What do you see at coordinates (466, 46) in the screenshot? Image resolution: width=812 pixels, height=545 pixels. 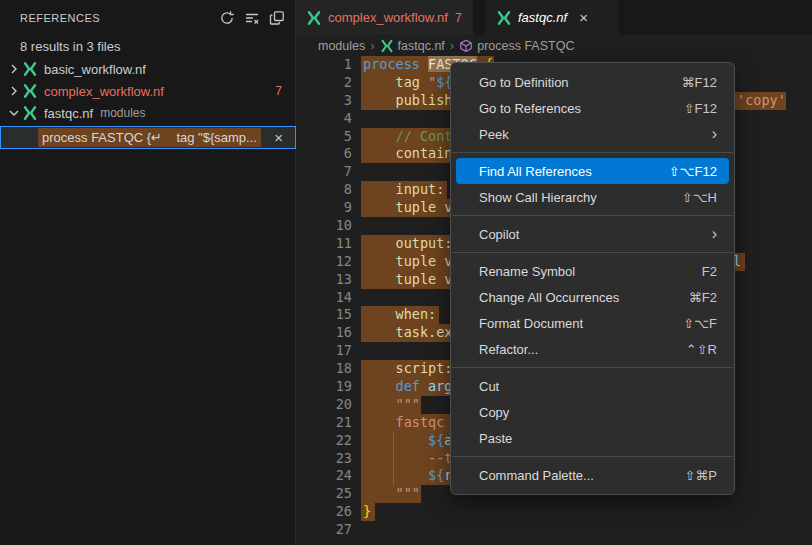 I see `symbol-namespace-icon` at bounding box center [466, 46].